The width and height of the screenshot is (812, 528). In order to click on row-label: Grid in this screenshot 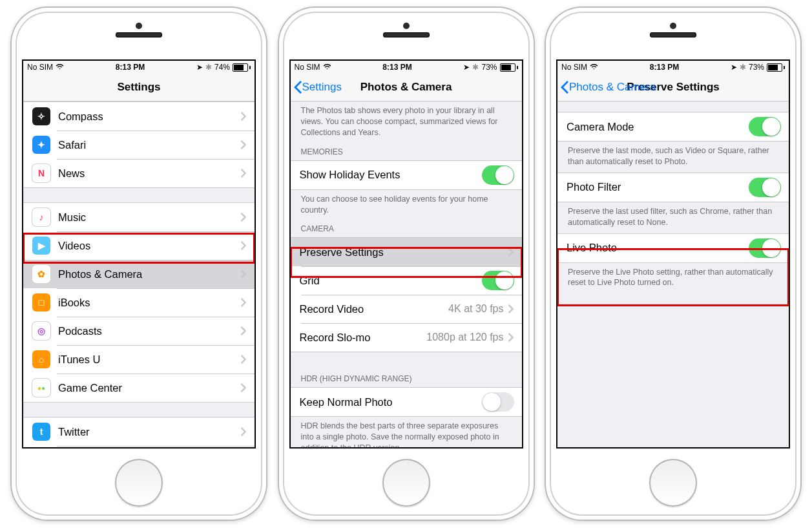, I will do `click(391, 280)`.